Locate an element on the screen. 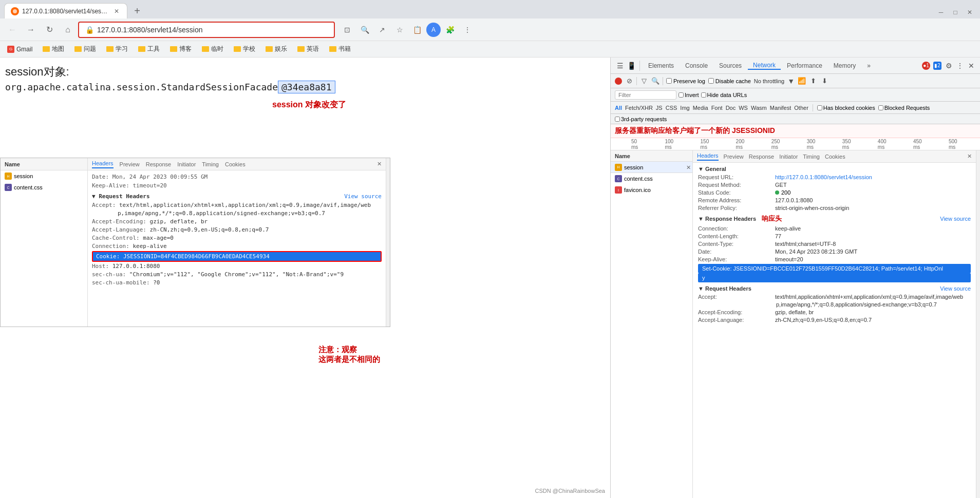  filter-other: Other is located at coordinates (801, 108).